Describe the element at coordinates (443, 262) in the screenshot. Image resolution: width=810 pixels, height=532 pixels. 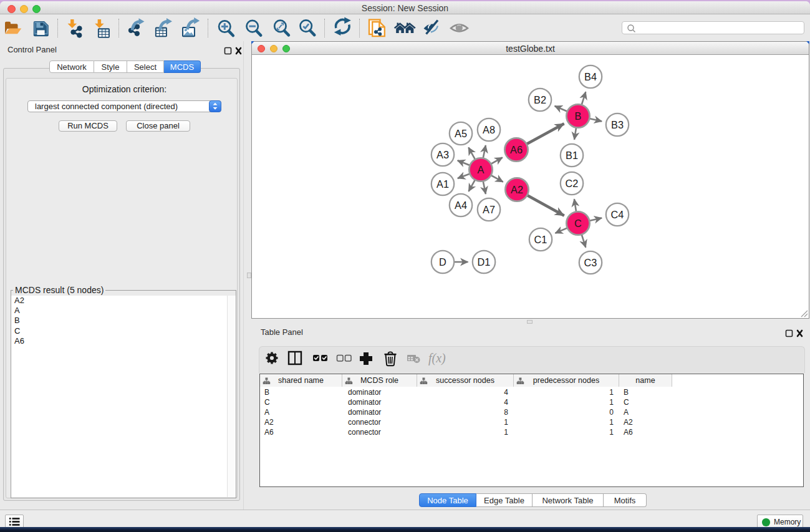
I see `svg-text: D` at that location.